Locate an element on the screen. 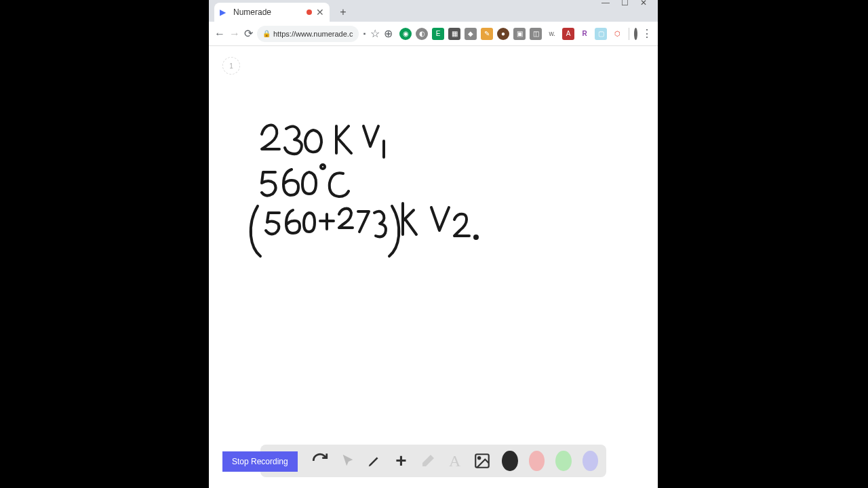 The height and width of the screenshot is (488, 868). url-text: https://www.numerade.com/an... is located at coordinates (313, 34).